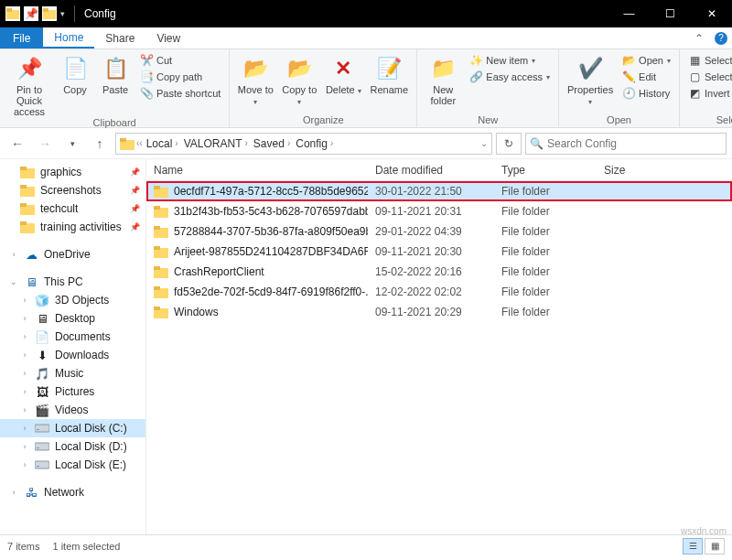 The width and height of the screenshot is (732, 560). What do you see at coordinates (439, 191) in the screenshot?
I see `table-row: 0ecfdf71-497a-5712-8cc5-788b5de9652...30…` at bounding box center [439, 191].